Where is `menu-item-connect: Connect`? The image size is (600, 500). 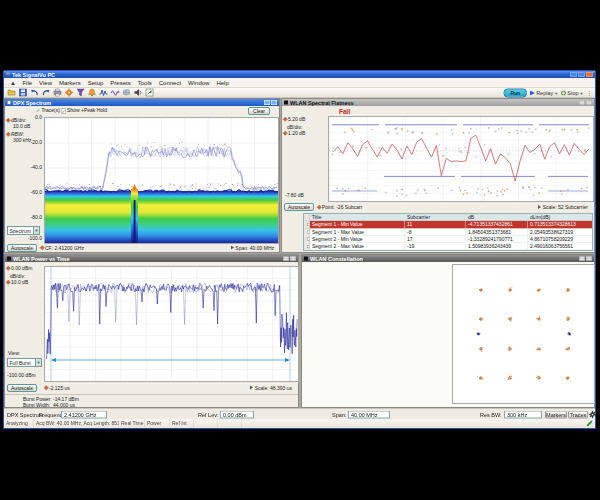 menu-item-connect: Connect is located at coordinates (170, 83).